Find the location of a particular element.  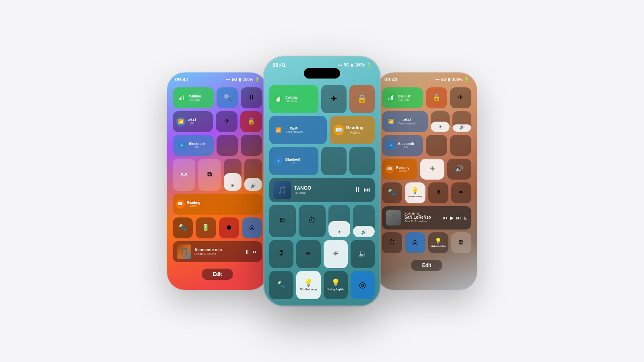

bluetooth-tile-left: ⟡ Bluetooth On is located at coordinates (193, 145).